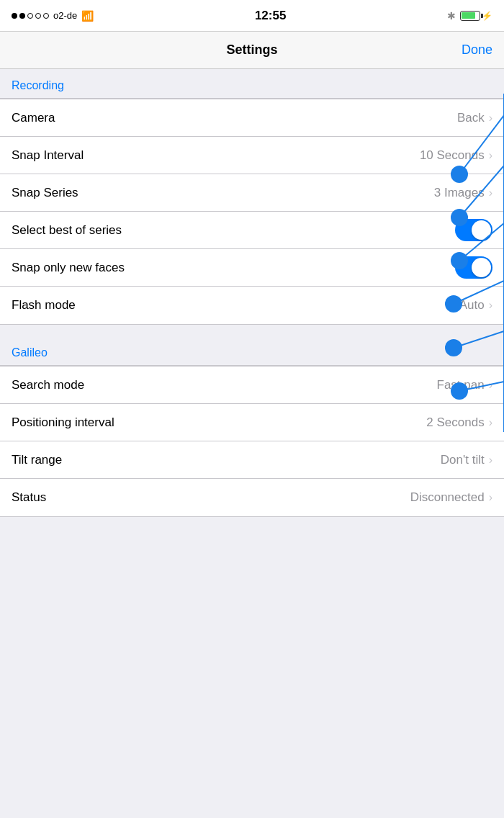 The height and width of the screenshot is (818, 504). What do you see at coordinates (68, 268) in the screenshot?
I see `row-label-snap-new-faces: Snap only new faces` at bounding box center [68, 268].